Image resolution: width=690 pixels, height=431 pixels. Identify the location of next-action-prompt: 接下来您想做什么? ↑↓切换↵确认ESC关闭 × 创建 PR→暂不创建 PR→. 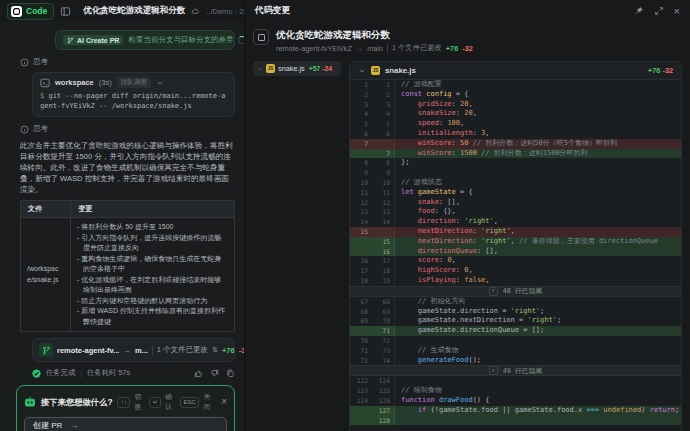
(126, 408).